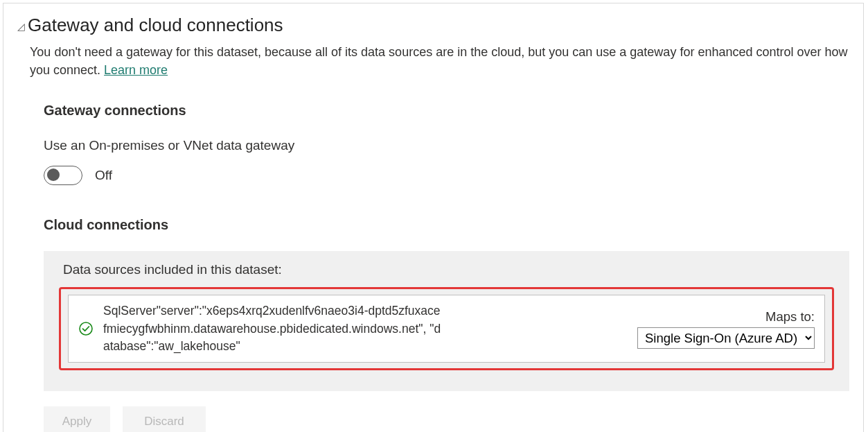 The image size is (868, 432). What do you see at coordinates (77, 419) in the screenshot?
I see `apply-button: Apply` at bounding box center [77, 419].